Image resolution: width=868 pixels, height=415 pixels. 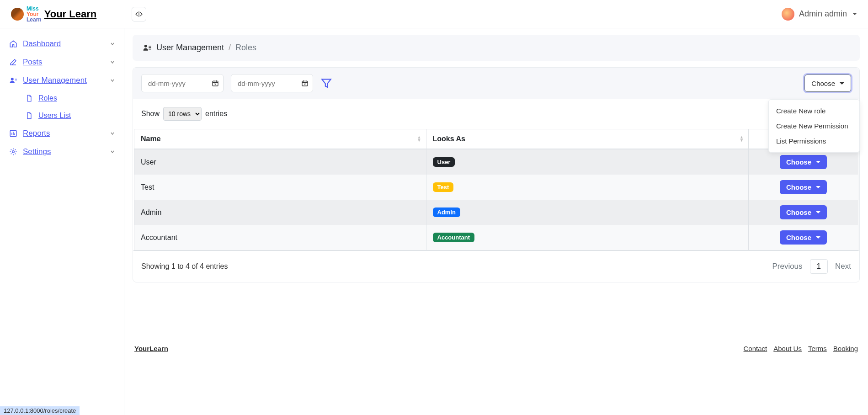 I want to click on avatar-icon, so click(x=788, y=14).